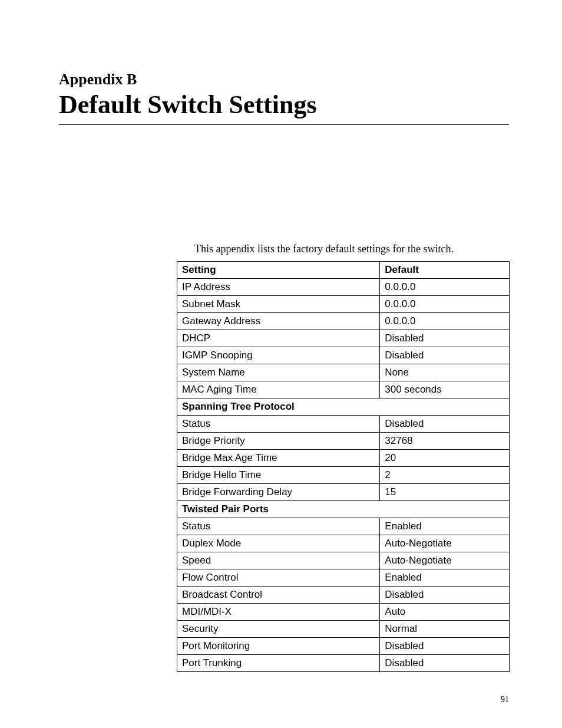  I want to click on default-cell: None, so click(445, 373).